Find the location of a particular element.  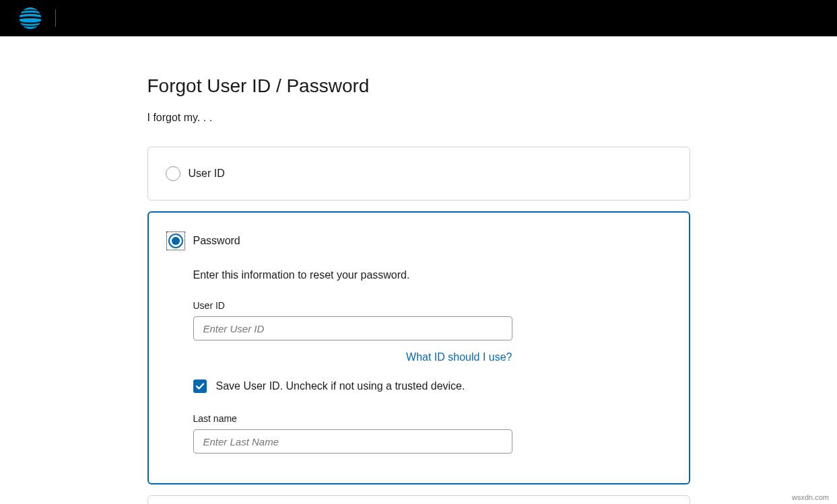

option-user-id: User ID is located at coordinates (419, 174).